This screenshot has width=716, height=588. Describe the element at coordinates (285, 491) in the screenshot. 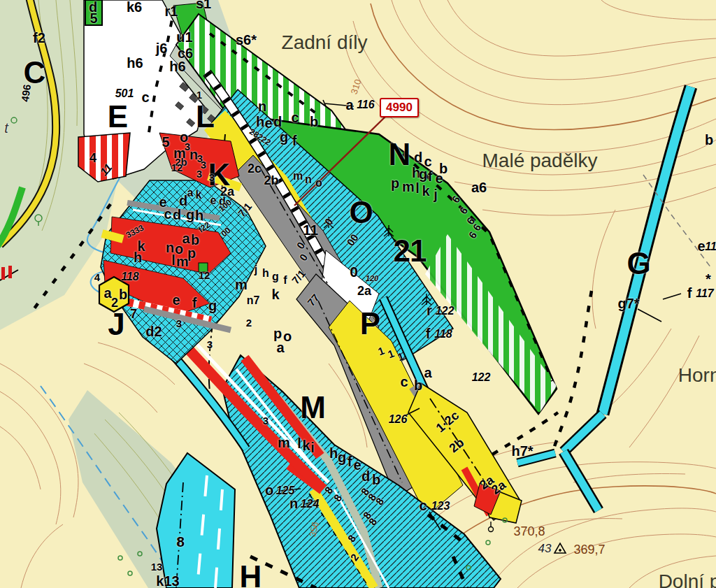

I see `map-label: 125` at that location.